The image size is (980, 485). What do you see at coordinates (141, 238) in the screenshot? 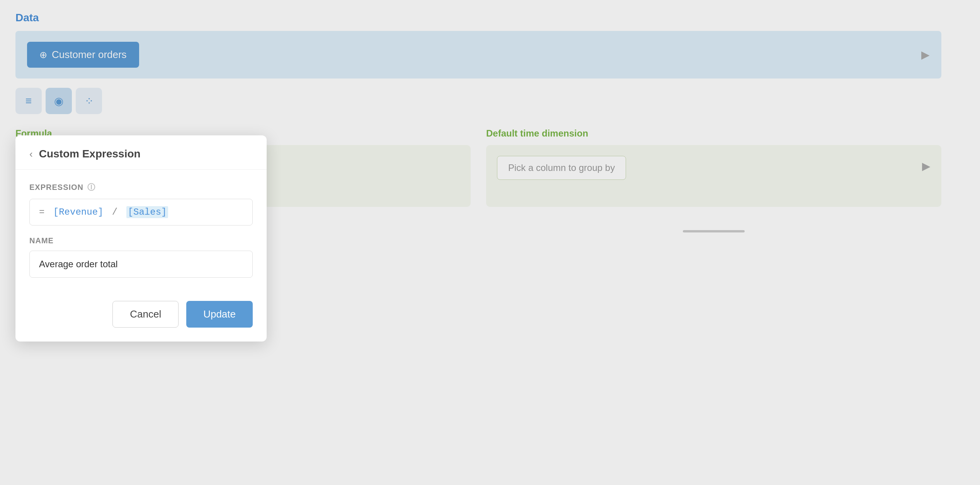
I see `custom-expression-modal: ‹ Custom Expression EXPRESSION ⓘ = [Reve…` at bounding box center [141, 238].